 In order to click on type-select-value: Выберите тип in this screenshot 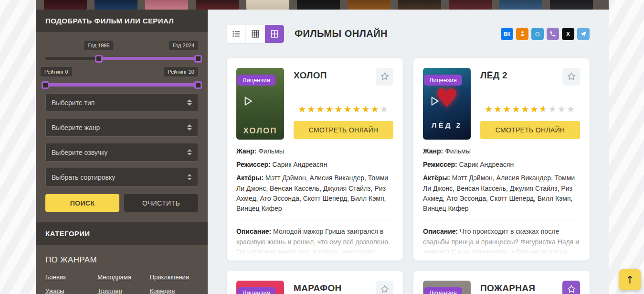, I will do `click(73, 103)`.